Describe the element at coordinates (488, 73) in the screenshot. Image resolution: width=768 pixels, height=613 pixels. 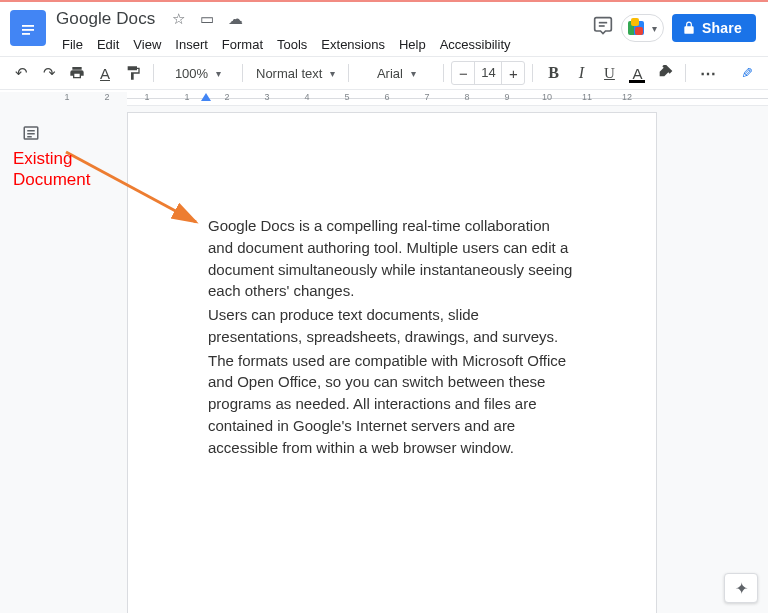
I see `font-size-control: − 14 +` at that location.